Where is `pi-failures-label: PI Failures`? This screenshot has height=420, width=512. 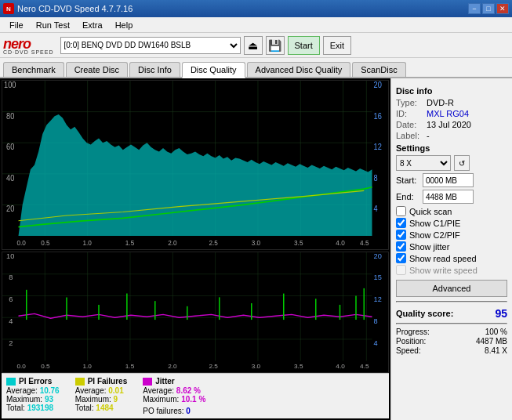
pi-failures-label: PI Failures is located at coordinates (108, 381).